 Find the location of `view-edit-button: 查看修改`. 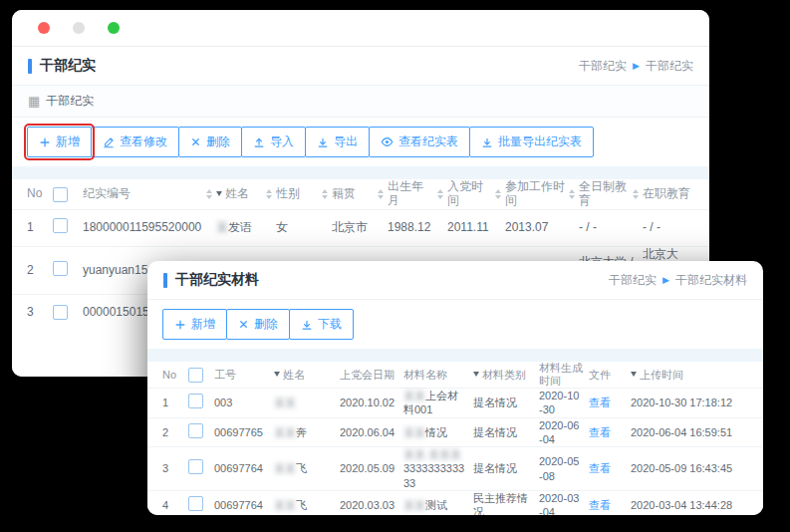

view-edit-button: 查看修改 is located at coordinates (135, 141).